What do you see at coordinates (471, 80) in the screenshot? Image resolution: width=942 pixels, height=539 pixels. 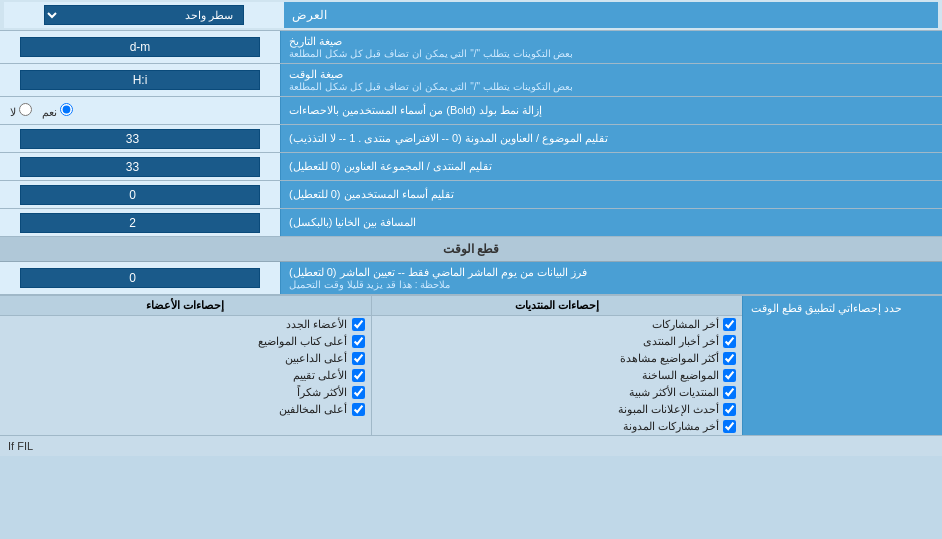 I see `time-format-row: صيغة الوقت بعض التكوينات يتطلب "/" التي …` at bounding box center [471, 80].